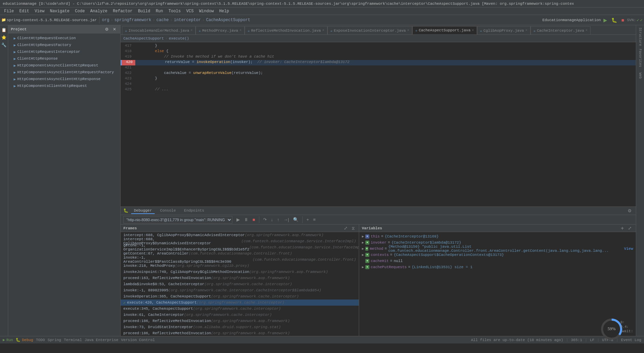 This screenshot has width=644, height=353. What do you see at coordinates (363, 255) in the screenshot?
I see `var-expand-contexts: ▶` at bounding box center [363, 255].